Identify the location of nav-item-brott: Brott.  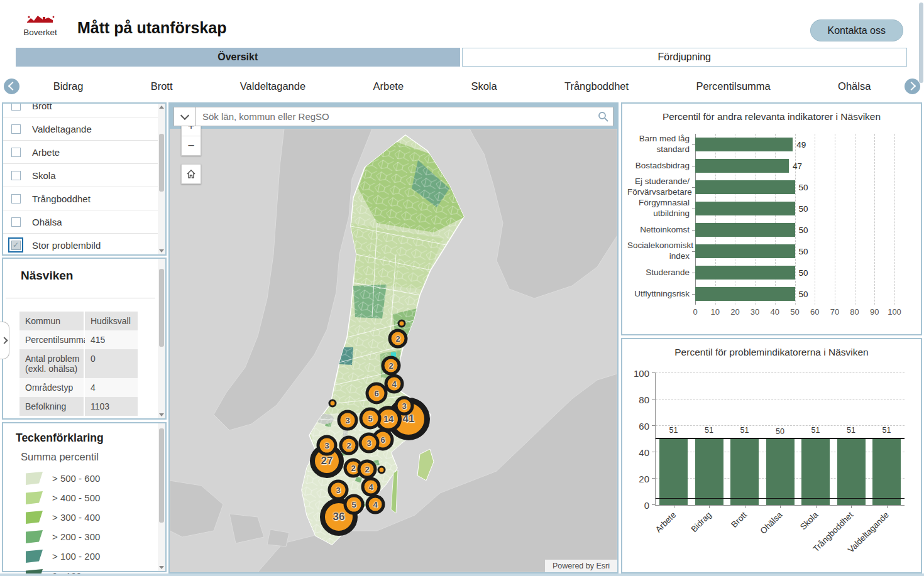
(162, 87).